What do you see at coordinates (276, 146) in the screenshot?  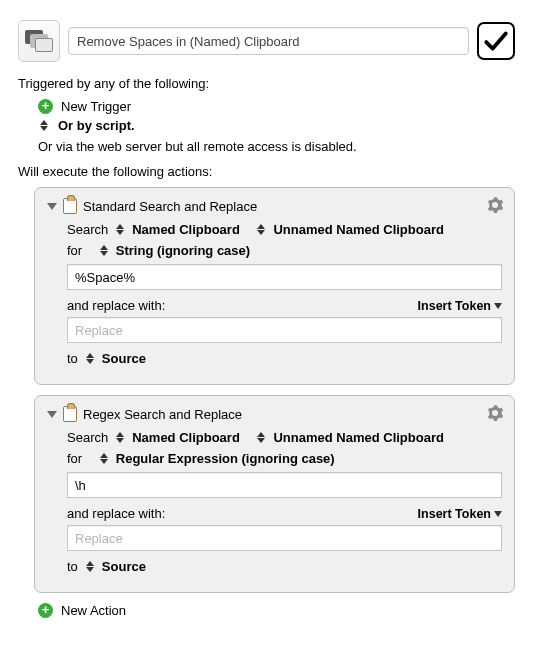 I see `web-server-note: Or via the web server but all remote acc…` at bounding box center [276, 146].